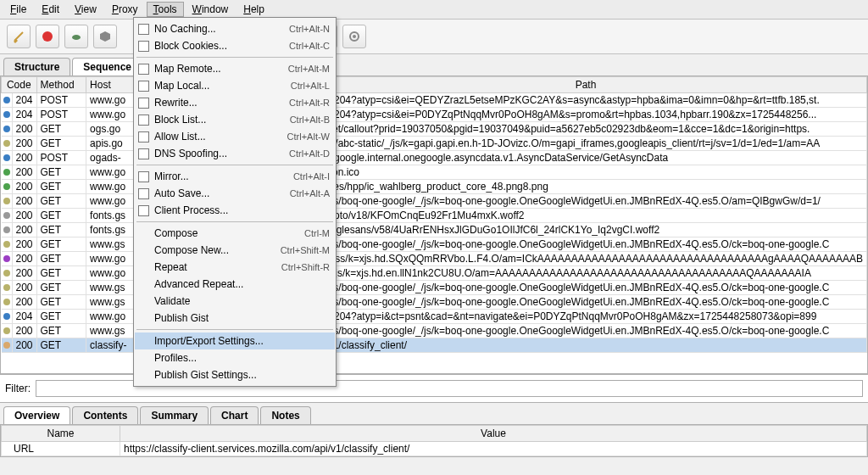 This screenshot has height=475, width=868. What do you see at coordinates (105, 416) in the screenshot?
I see `detail-tab-contents: Contents` at bounding box center [105, 416].